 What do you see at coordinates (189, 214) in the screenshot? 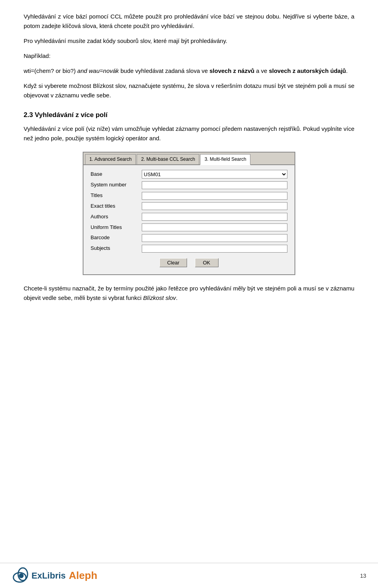
I see `dialog-container: 1. Advanced Search2. Multi-base CCL Sear…` at bounding box center [189, 214].